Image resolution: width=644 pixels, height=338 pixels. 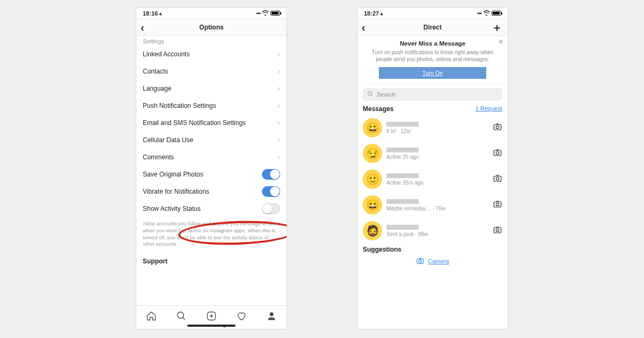 I want to click on avatar: 😏, so click(x=372, y=153).